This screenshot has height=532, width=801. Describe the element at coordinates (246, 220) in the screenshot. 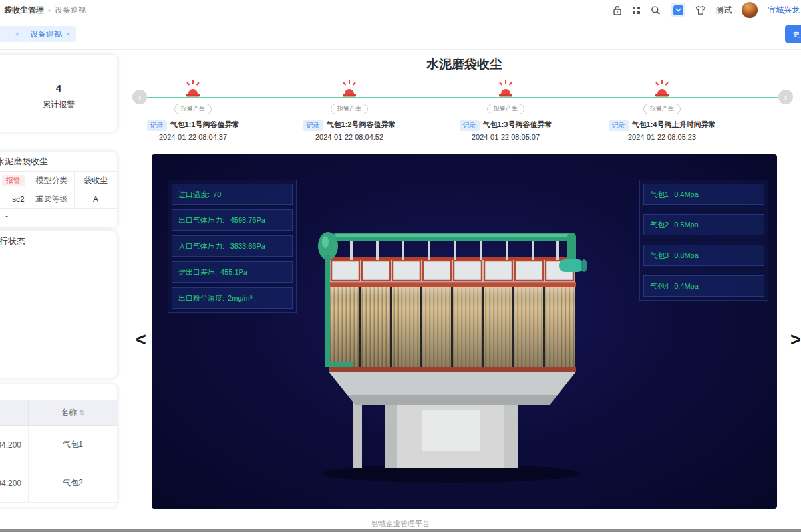

I see `metric-value: -4598.76Pa` at that location.